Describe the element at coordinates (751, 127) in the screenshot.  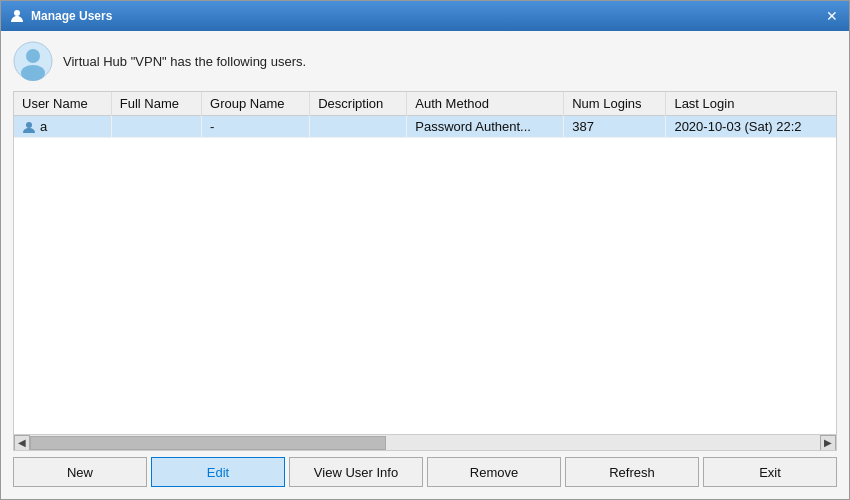
I see `cell-lastlogin: 2020-10-03 (Sat) 22:2` at that location.